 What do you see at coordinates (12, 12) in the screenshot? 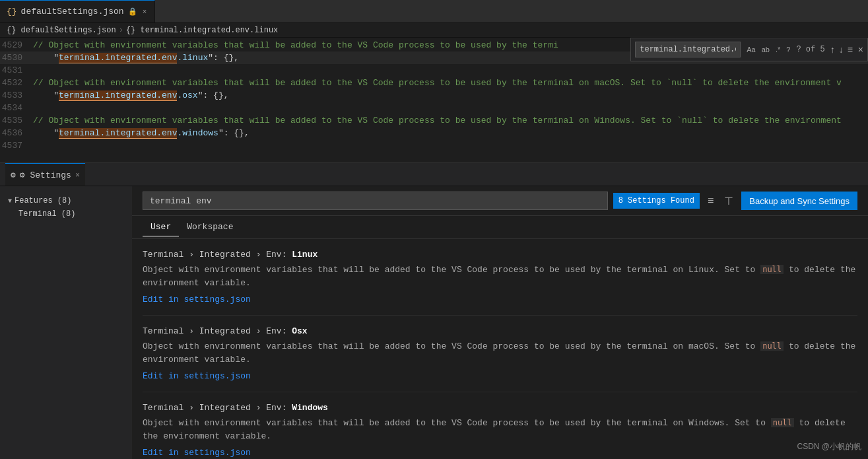
I see `json-icon: {}` at bounding box center [12, 12].